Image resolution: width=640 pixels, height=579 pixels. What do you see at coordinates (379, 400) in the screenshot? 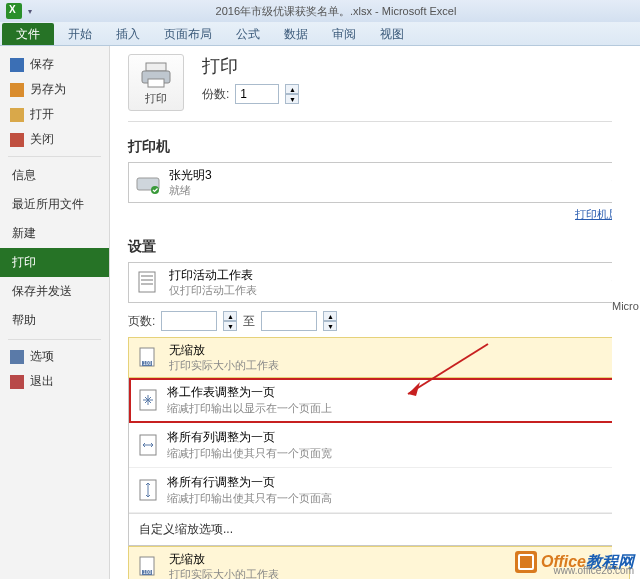
I see `scale-fit-sheet: 将工作表调整为一页 缩减打印输出以显示在一个页面上` at bounding box center [379, 400].